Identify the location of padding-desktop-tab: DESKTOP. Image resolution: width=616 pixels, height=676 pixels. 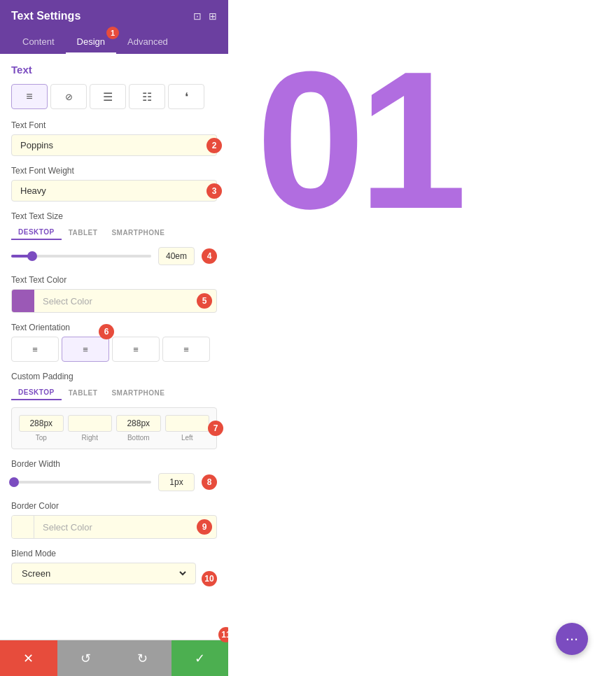
(36, 393).